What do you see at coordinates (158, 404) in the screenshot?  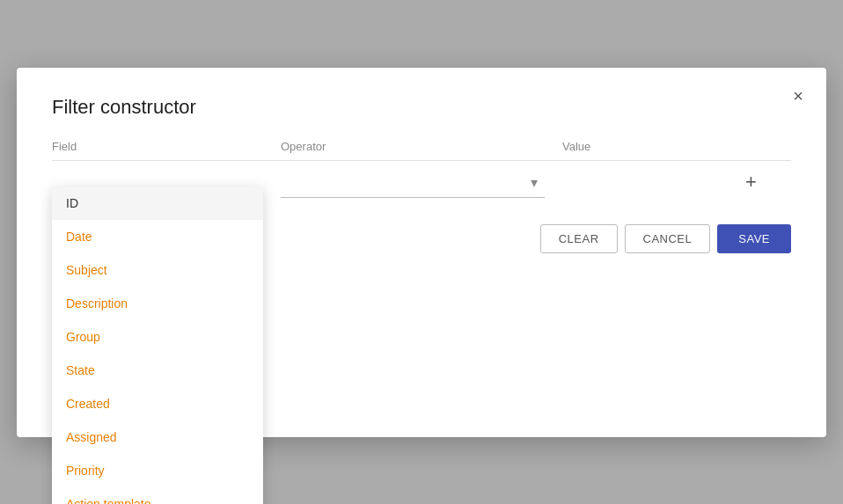 I see `dropdown-item-created: Created` at bounding box center [158, 404].